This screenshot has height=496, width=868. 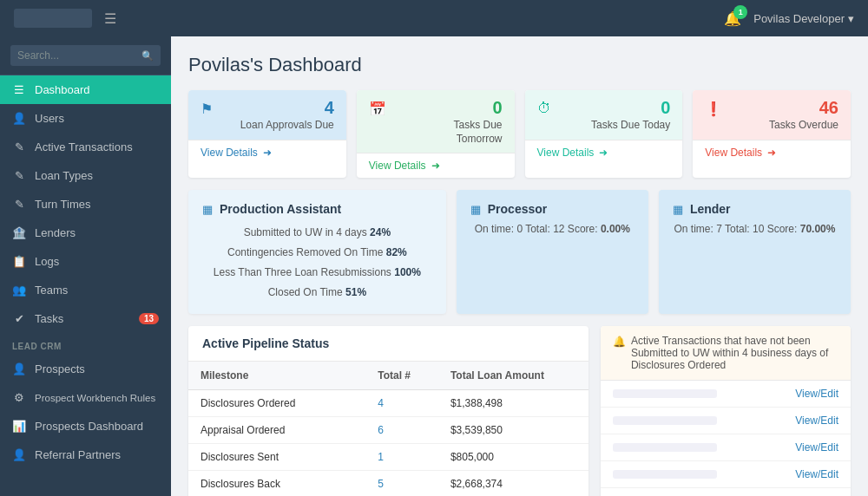 What do you see at coordinates (318, 253) in the screenshot?
I see `perf-line-2: Contingencies Removed On Time 82%` at bounding box center [318, 253].